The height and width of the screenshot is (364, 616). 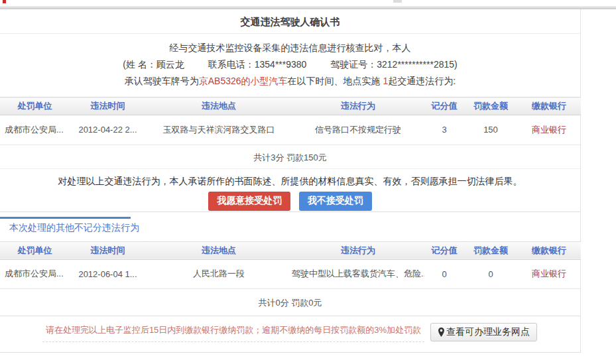 What do you see at coordinates (219, 274) in the screenshot?
I see `violation-cell: 人民北路一段` at bounding box center [219, 274].